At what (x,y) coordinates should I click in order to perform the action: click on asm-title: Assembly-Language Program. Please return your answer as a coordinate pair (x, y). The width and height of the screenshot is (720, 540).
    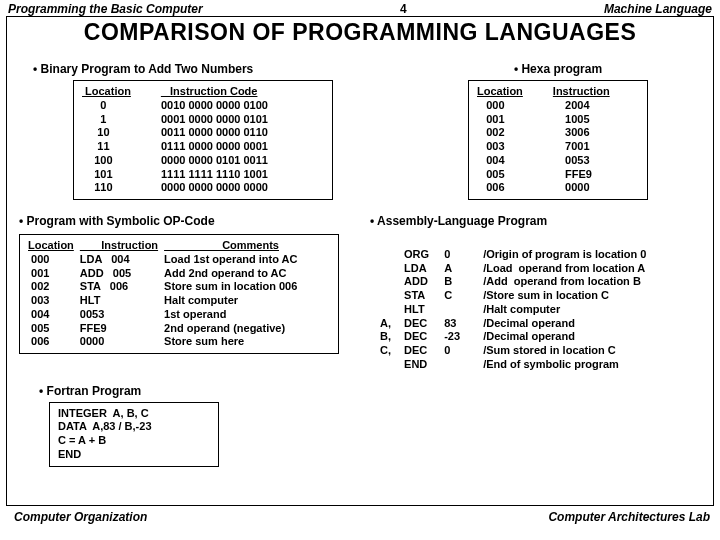
    Looking at the image, I should click on (538, 221).